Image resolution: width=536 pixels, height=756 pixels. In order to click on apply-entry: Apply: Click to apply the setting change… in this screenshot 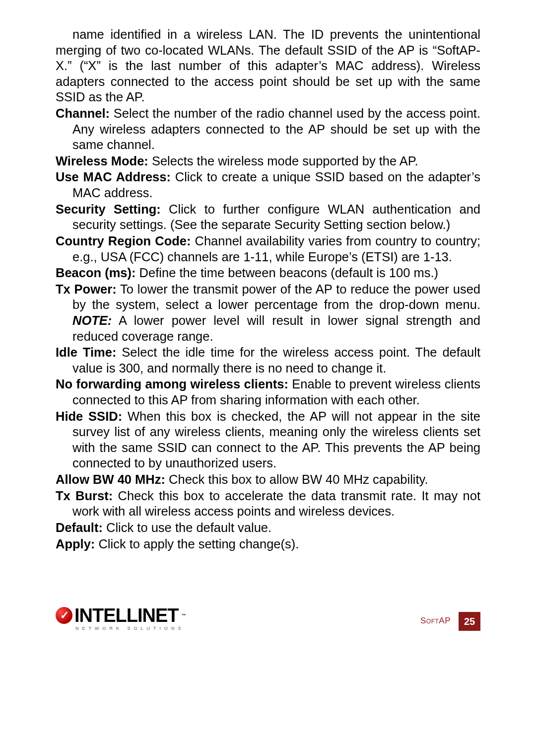, I will do `click(268, 544)`.